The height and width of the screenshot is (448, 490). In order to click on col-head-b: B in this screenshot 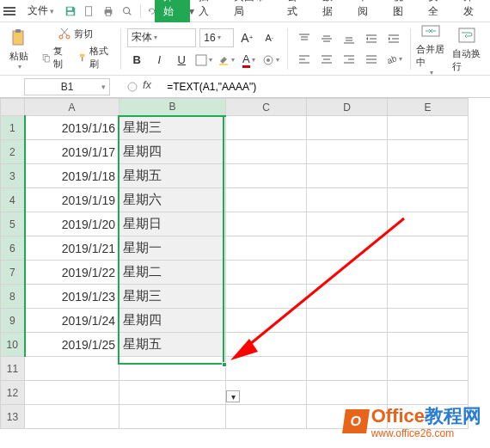, I will do `click(173, 107)`.